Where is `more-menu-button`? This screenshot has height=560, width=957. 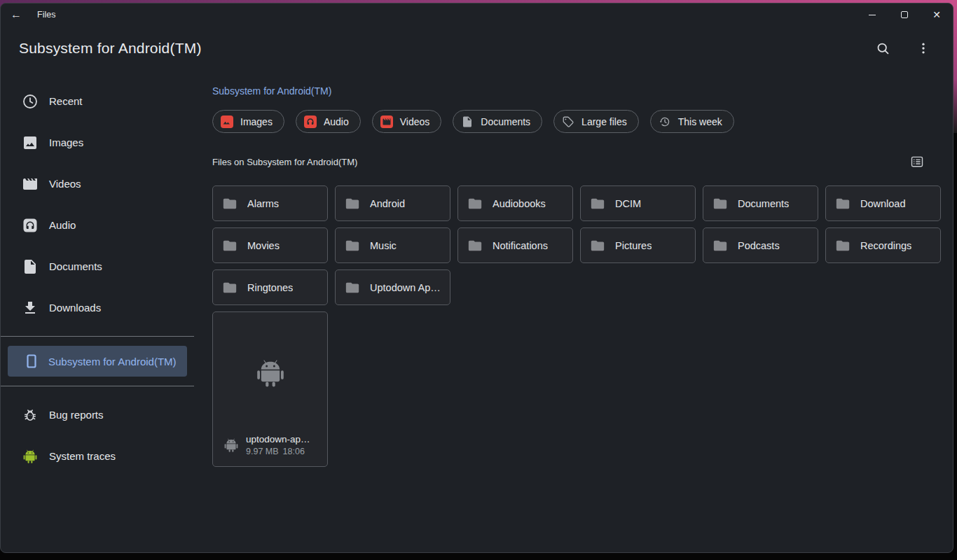
more-menu-button is located at coordinates (923, 48).